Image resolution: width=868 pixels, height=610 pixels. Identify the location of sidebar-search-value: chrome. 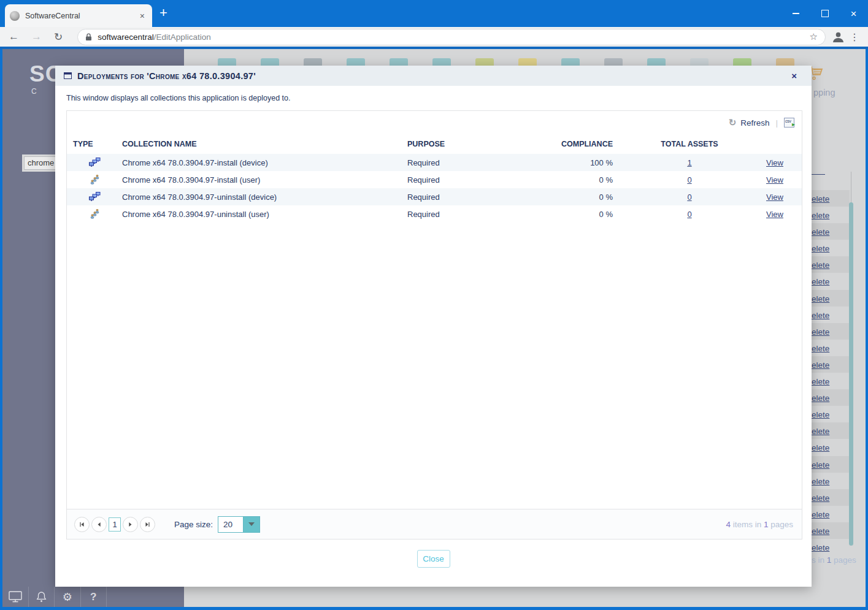
(41, 163).